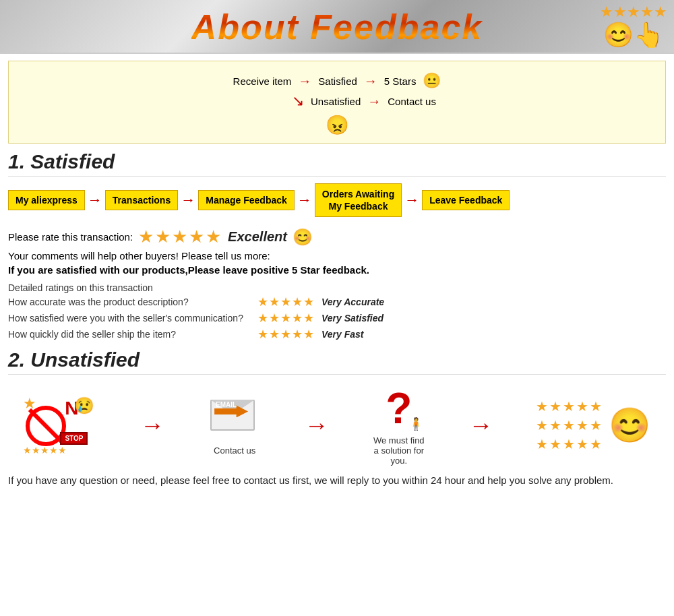 The height and width of the screenshot is (616, 674). I want to click on satisfied-label: Satisfied, so click(338, 81).